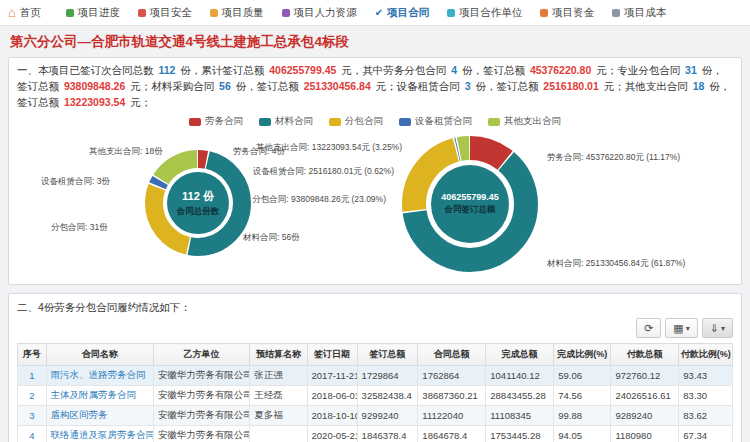  What do you see at coordinates (452, 416) in the screenshot?
I see `cell: 11122040` at bounding box center [452, 416].